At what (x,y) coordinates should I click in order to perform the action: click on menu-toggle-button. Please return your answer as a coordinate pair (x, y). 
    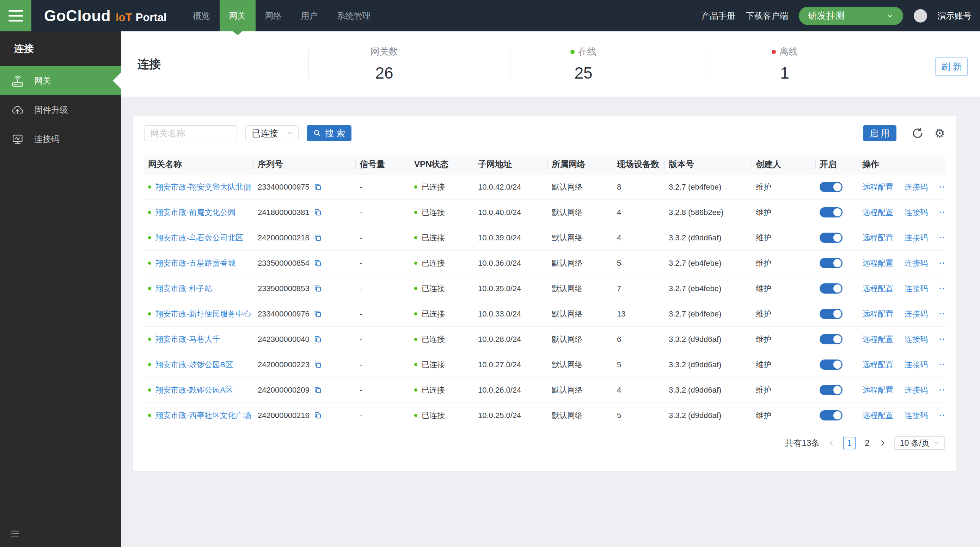
    Looking at the image, I should click on (16, 16).